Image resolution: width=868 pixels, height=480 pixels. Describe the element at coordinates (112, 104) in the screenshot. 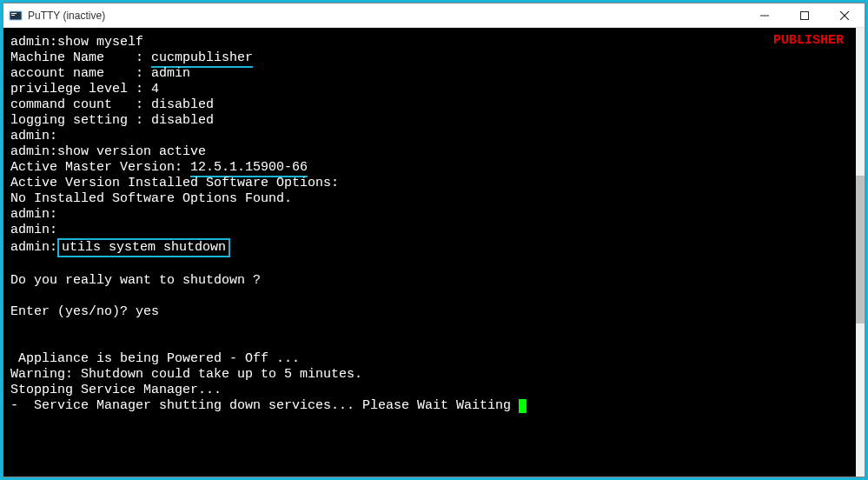

I see `line: command count : disabled` at that location.